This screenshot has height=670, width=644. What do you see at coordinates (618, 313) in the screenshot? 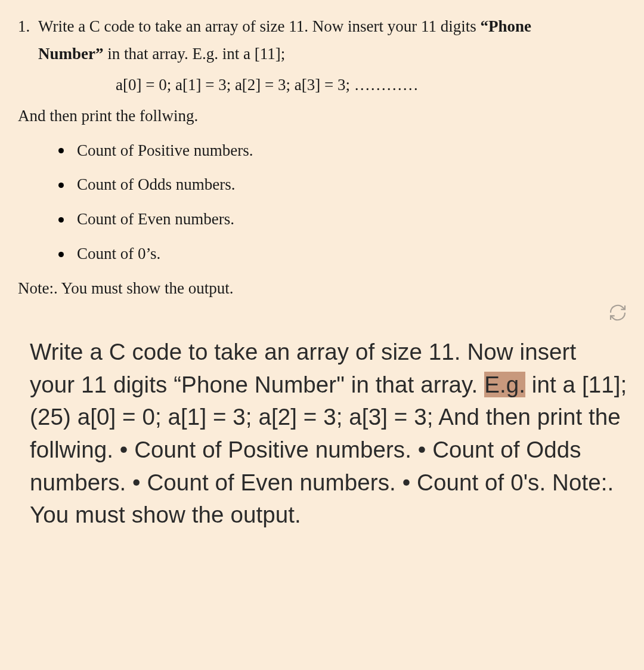
I see `refresh-icon` at bounding box center [618, 313].